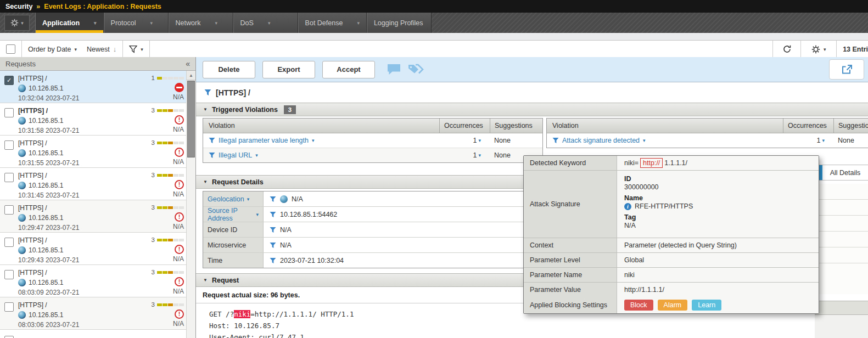  I want to click on tab-network: Network▾, so click(201, 23).